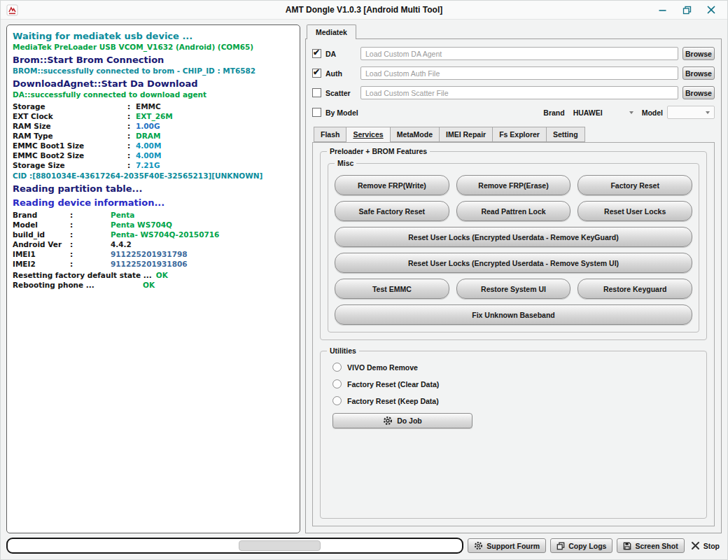 This screenshot has height=560, width=728. What do you see at coordinates (155, 71) in the screenshot?
I see `log-line: BROM::successfully connected to brom - C…` at bounding box center [155, 71].